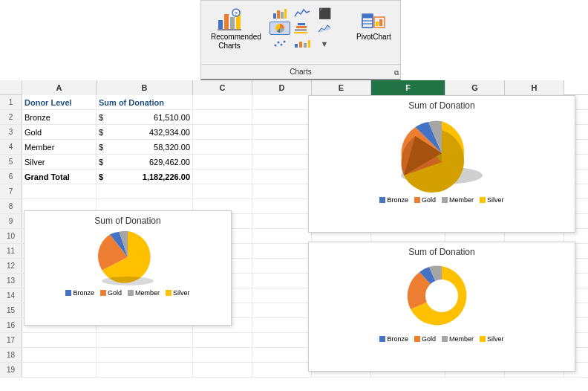  Describe the element at coordinates (282, 132) in the screenshot. I see `cell-d3` at that location.